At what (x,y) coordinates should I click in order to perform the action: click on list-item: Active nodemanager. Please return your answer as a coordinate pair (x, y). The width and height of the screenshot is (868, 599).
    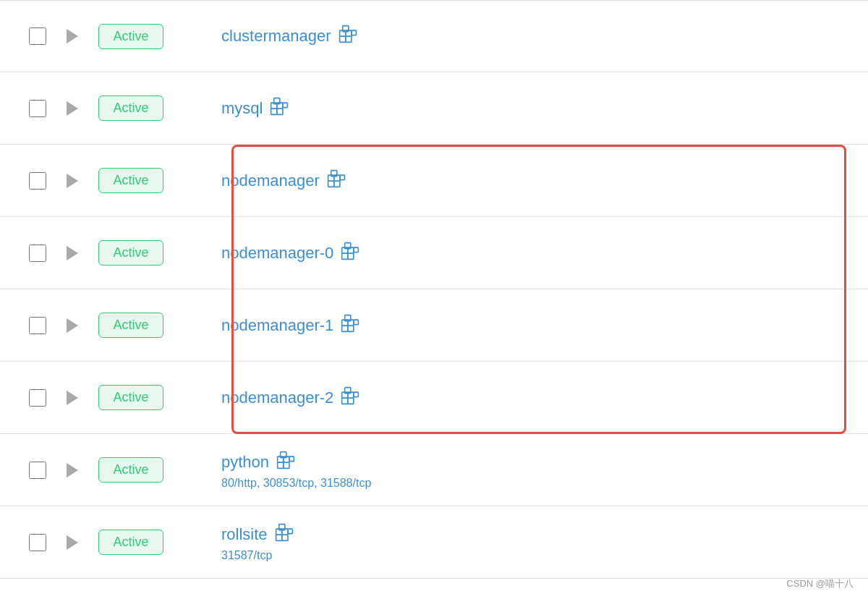
    Looking at the image, I should click on (434, 181).